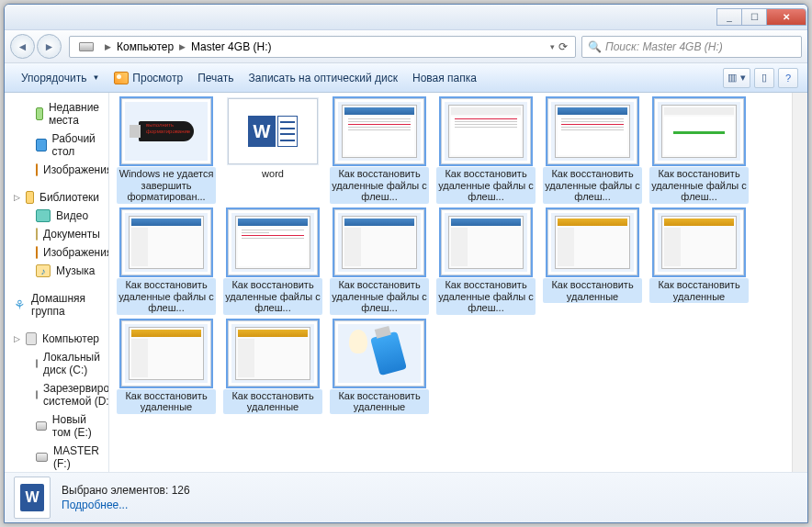 The width and height of the screenshot is (812, 527). Describe the element at coordinates (57, 426) in the screenshot. I see `tree-drive-e: Новый том (E:)` at that location.